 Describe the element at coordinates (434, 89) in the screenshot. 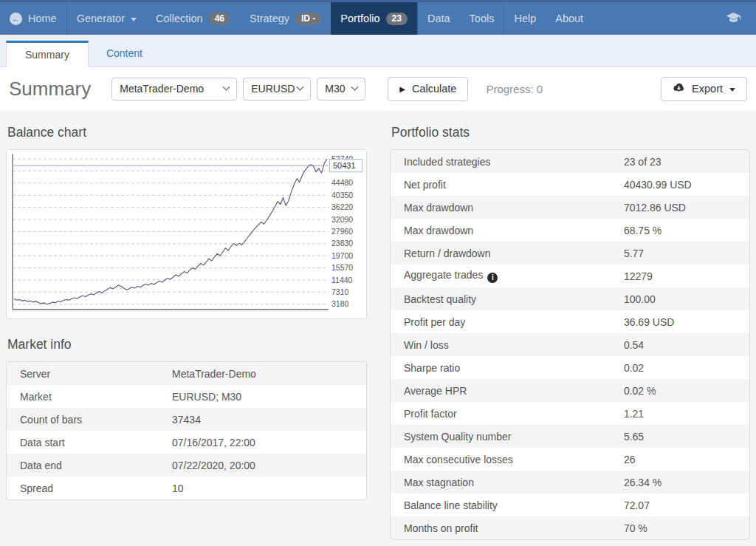

I see `calculate-button-label: Calculate` at that location.